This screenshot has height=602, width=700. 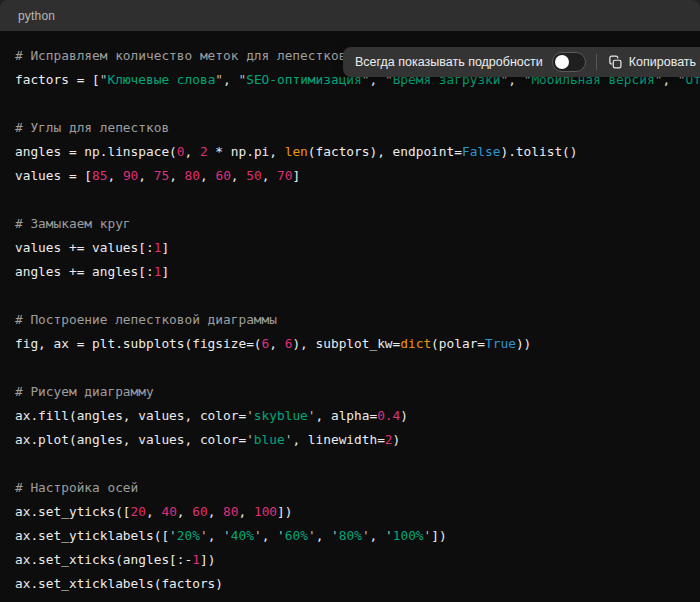 What do you see at coordinates (358, 416) in the screenshot?
I see `code-line: ax.fill(angles, values, color='skyblue',…` at bounding box center [358, 416].